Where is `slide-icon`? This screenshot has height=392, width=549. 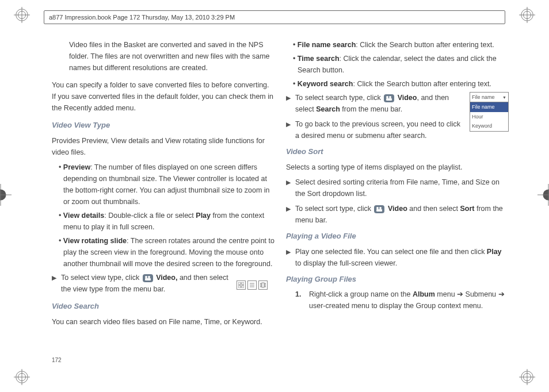 slide-icon is located at coordinates (263, 285).